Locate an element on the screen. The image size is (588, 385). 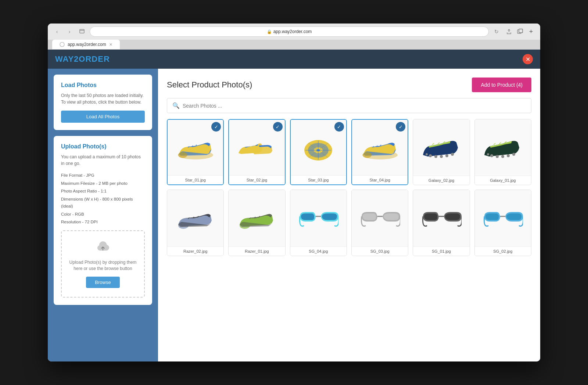
photo-item: SG_03.jpg is located at coordinates (380, 223).